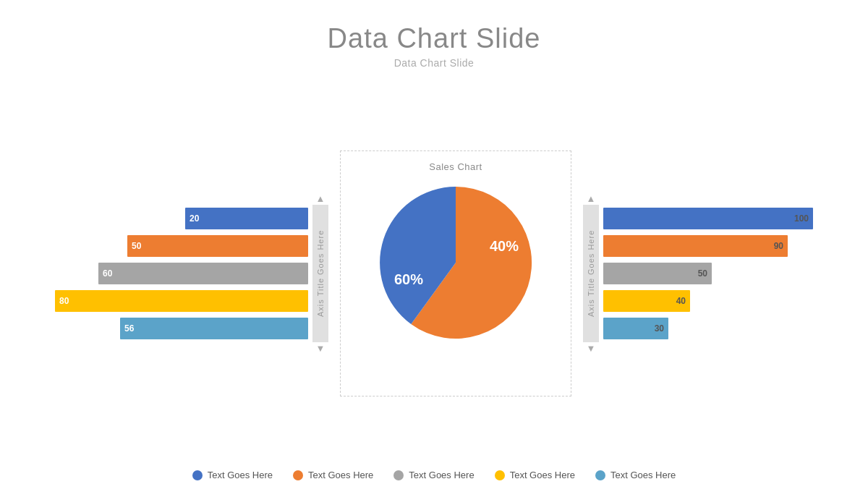 This screenshot has height=492, width=868. Describe the element at coordinates (456, 263) in the screenshot. I see `pie-svg` at that location.